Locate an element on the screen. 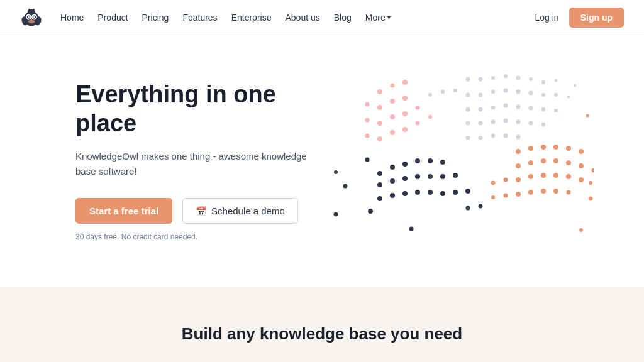 This screenshot has height=362, width=644. demo-button: 📅 Schedule a demo is located at coordinates (240, 211).